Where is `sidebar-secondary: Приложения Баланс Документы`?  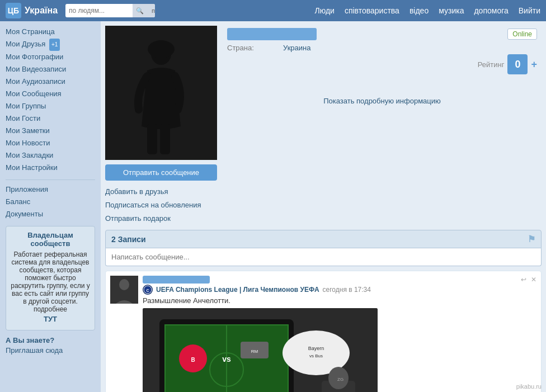
sidebar-secondary: Приложения Баланс Документы is located at coordinates (50, 200).